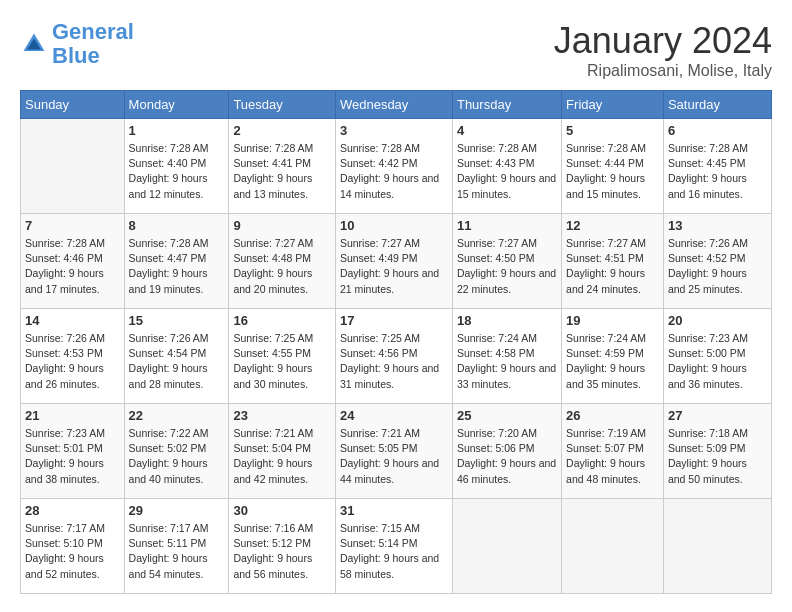 The height and width of the screenshot is (612, 792). I want to click on day-info: Sunrise: 7:27 AMSunset: 4:51 PMDaylight:…, so click(612, 266).